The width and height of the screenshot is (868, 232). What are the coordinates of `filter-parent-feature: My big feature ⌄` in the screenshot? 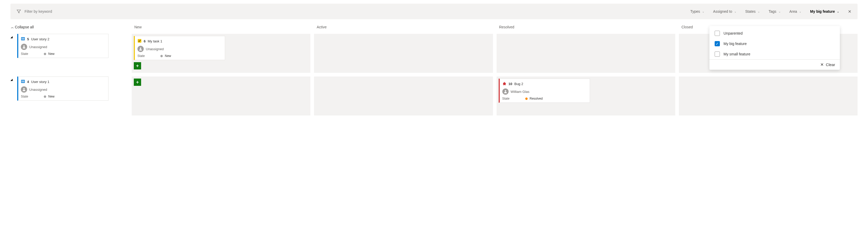 It's located at (825, 11).